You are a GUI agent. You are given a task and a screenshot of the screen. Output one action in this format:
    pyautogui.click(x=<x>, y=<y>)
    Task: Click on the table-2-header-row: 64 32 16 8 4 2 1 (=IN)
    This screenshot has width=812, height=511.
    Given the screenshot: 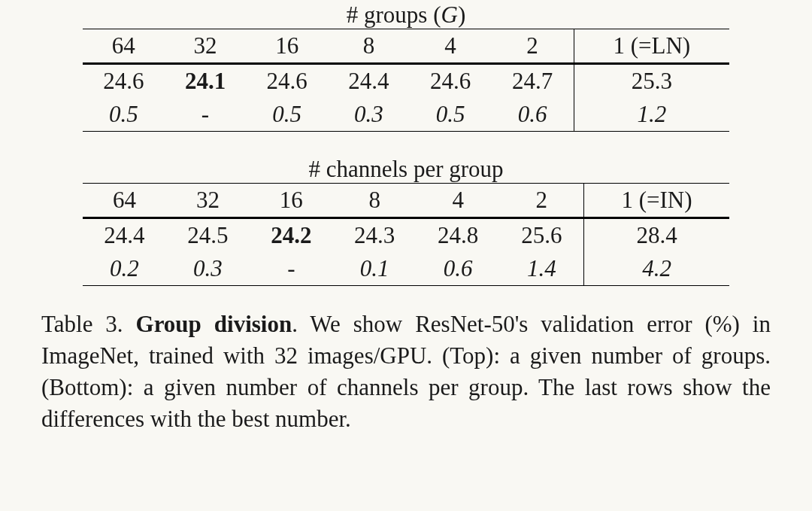 What is the action you would take?
    pyautogui.click(x=406, y=201)
    